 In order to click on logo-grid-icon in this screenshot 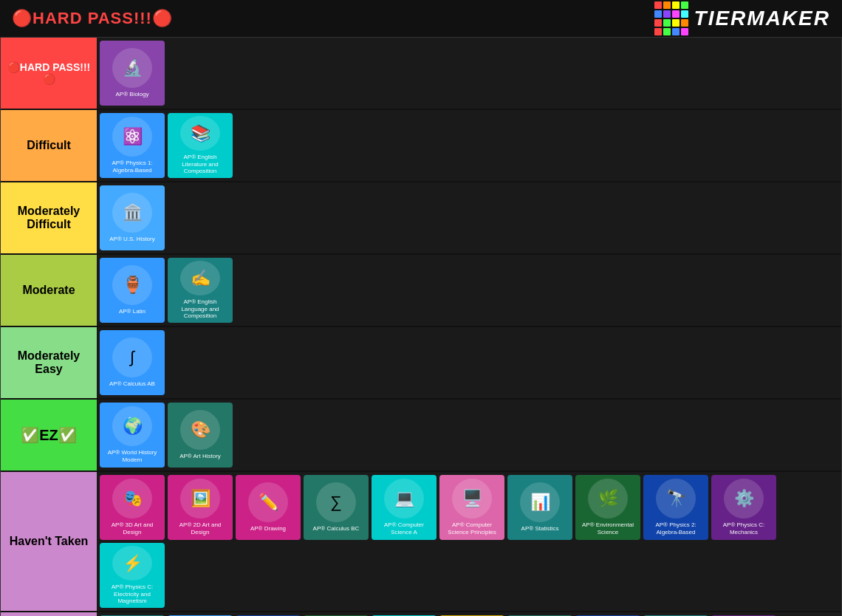, I will do `click(671, 18)`.